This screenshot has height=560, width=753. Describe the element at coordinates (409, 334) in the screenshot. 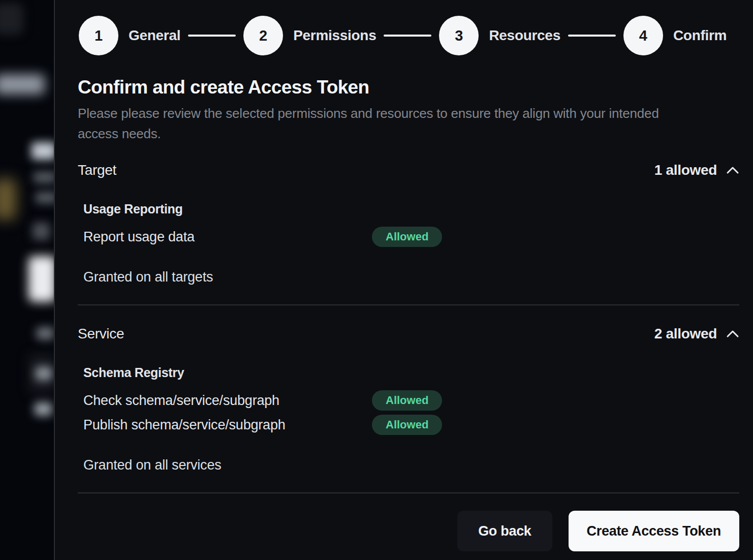

I see `section-service-header: Service 2 allowed` at that location.